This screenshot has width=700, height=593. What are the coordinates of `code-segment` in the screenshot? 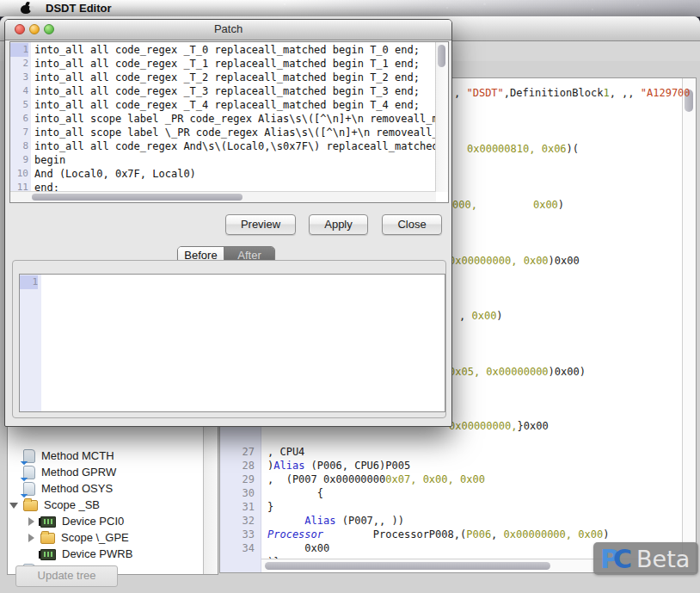 It's located at (286, 521).